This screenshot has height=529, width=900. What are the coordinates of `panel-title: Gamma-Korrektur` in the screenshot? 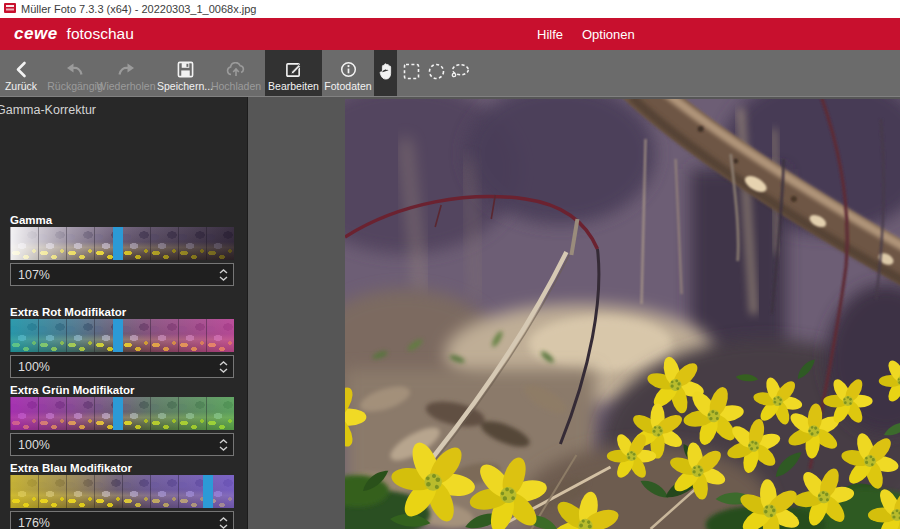 It's located at (48, 110).